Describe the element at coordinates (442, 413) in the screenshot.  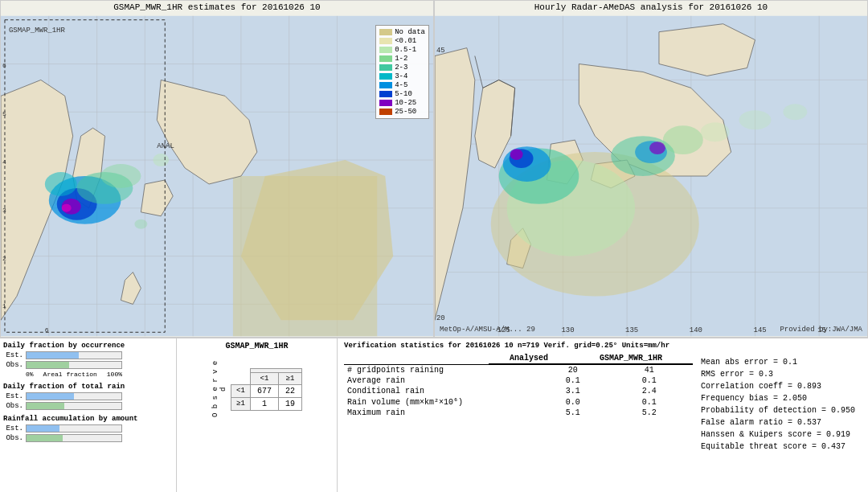
I see `verif-label-4: Maximum rain` at that location.